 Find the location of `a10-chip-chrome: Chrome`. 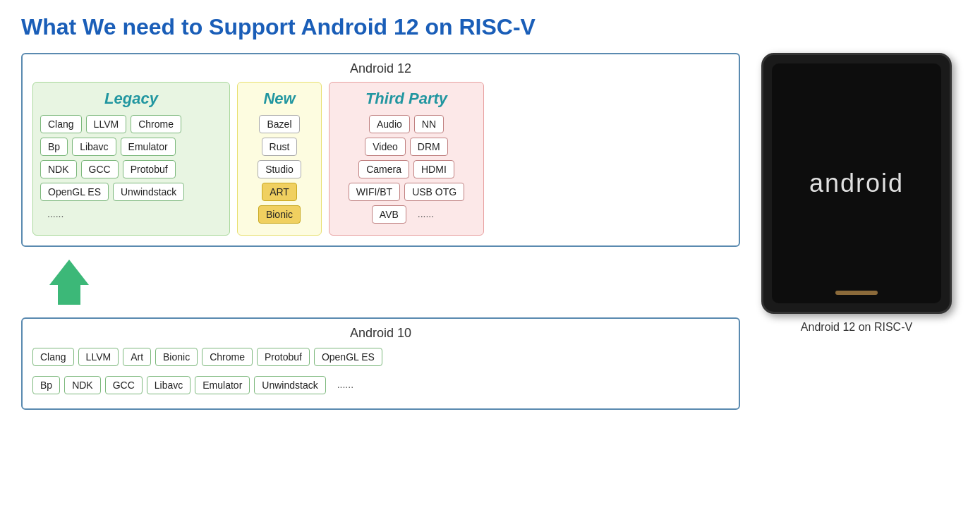

a10-chip-chrome: Chrome is located at coordinates (227, 357).